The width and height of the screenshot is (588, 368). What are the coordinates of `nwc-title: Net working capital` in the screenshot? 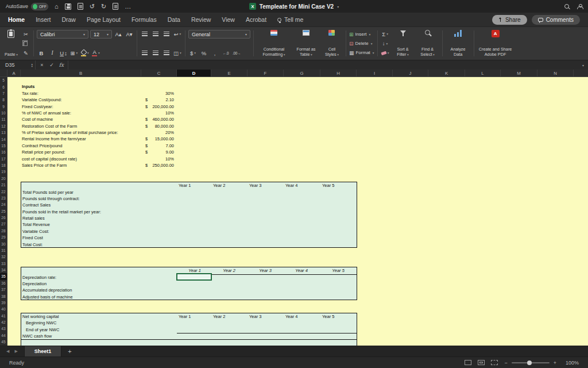 It's located at (40, 316).